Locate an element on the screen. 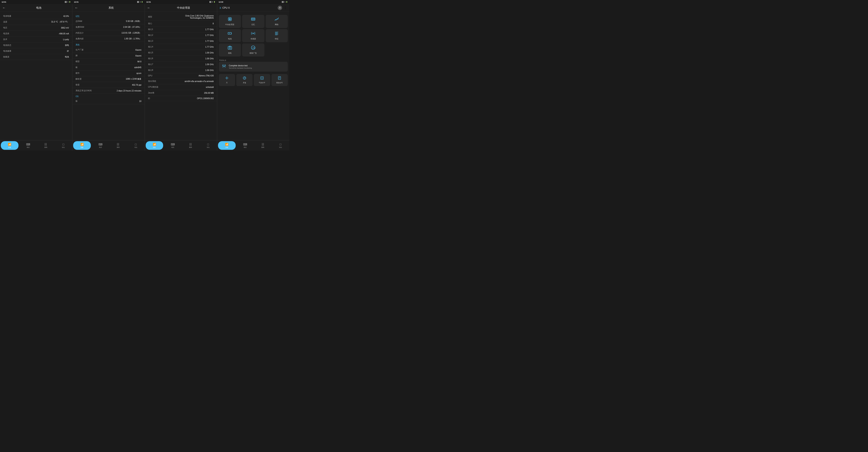  nav-forum-3: □ 论坛 is located at coordinates (208, 145).